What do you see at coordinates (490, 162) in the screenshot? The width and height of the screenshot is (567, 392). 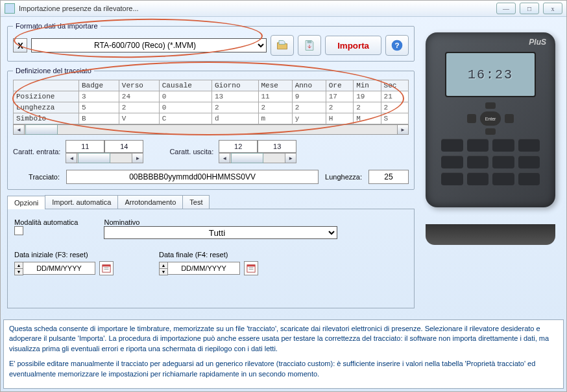 I see `device-keypad` at bounding box center [490, 162].